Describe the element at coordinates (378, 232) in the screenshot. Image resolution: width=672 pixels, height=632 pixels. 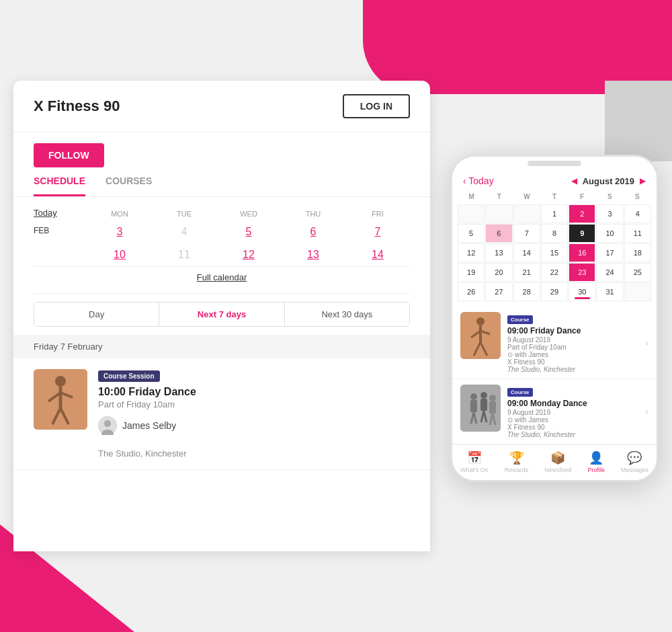
I see `date-7: 7` at that location.